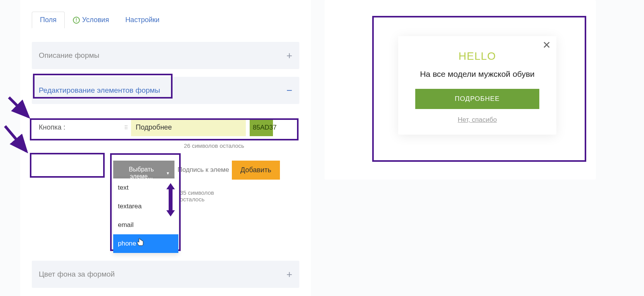  Describe the element at coordinates (261, 128) in the screenshot. I see `button-color-swatch: 85AD37` at that location.